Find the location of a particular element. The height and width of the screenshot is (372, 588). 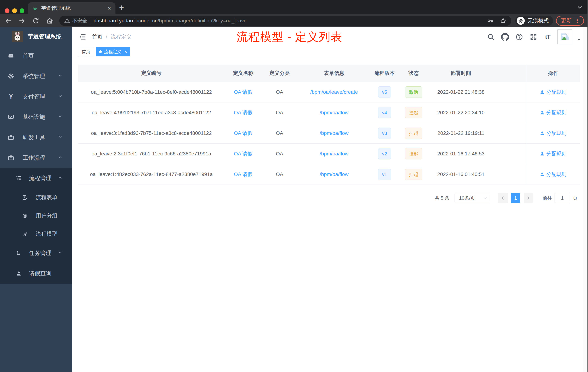

browser-menu-icon is located at coordinates (578, 21).